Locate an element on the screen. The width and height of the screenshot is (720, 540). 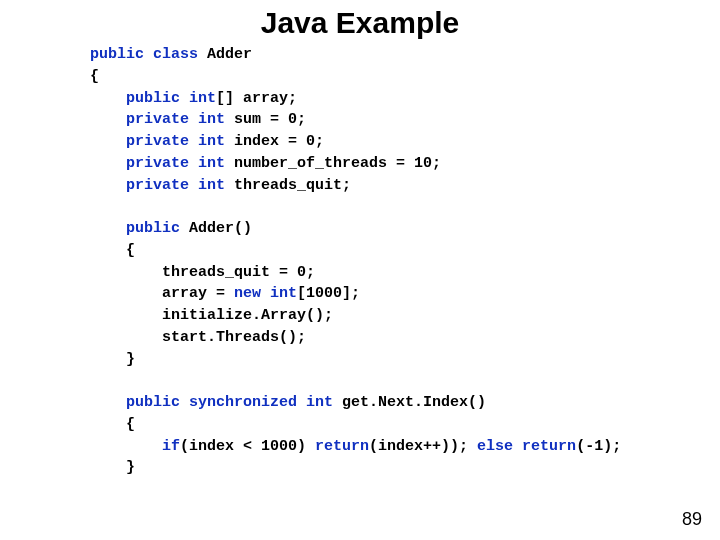
code-token: return is located at coordinates (342, 446).